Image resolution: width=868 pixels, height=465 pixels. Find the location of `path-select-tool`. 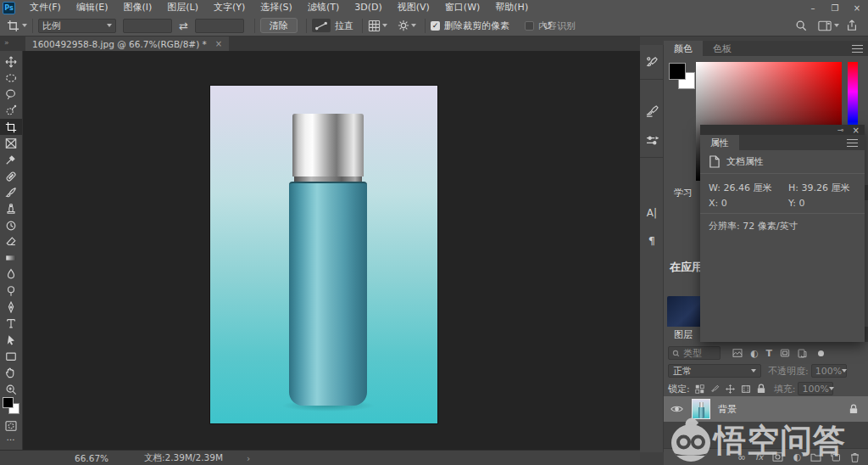

path-select-tool is located at coordinates (11, 339).